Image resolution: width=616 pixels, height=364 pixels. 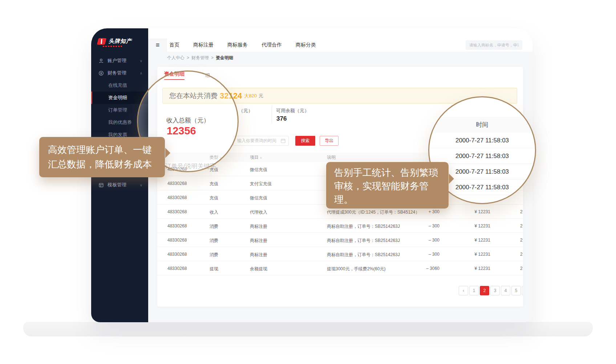 What do you see at coordinates (340, 45) in the screenshot?
I see `topbar: ≡ 首页商标注册商标服务代理合作商标分类` at bounding box center [340, 45].